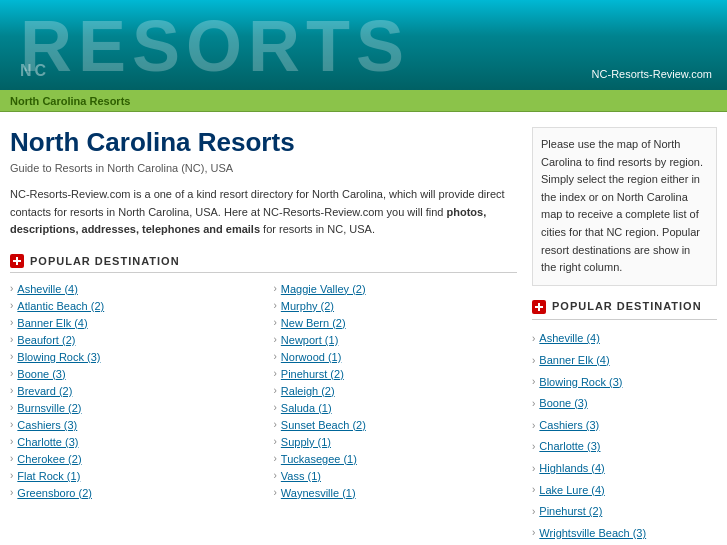 Image resolution: width=727 pixels, height=545 pixels. I want to click on city-link: Pinehurst (2), so click(312, 374).